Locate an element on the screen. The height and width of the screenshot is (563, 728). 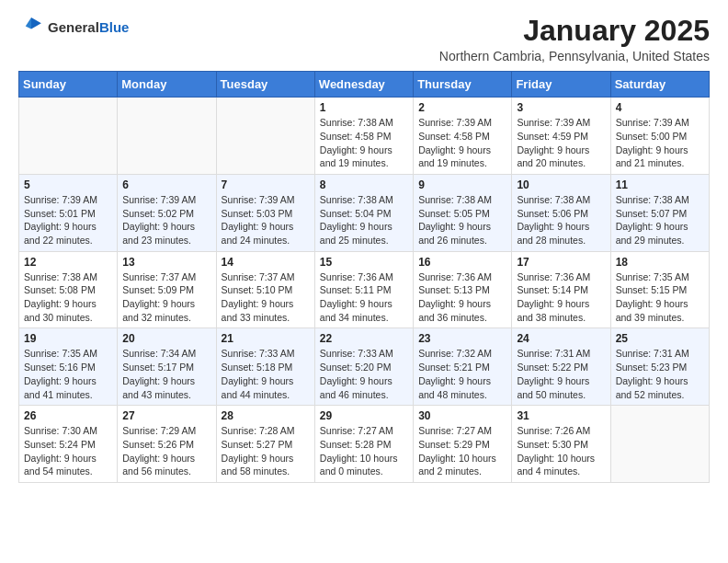
day-number: 9 is located at coordinates (462, 185).